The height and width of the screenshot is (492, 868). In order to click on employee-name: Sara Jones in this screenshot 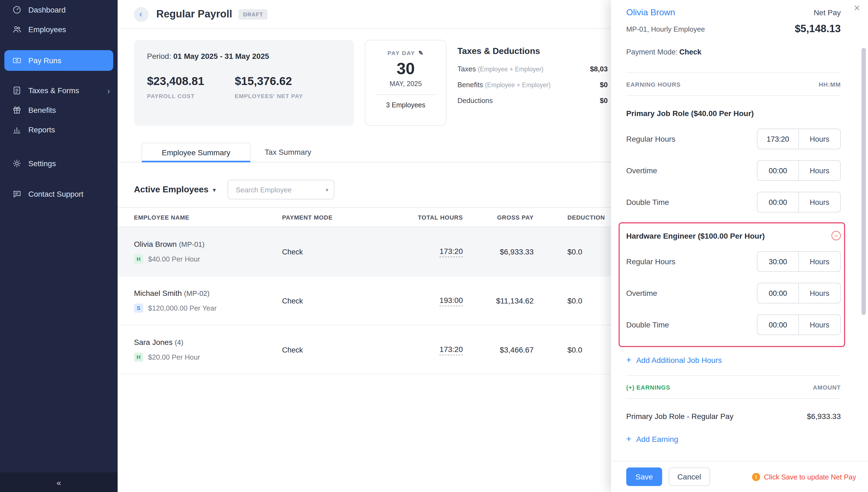, I will do `click(153, 342)`.